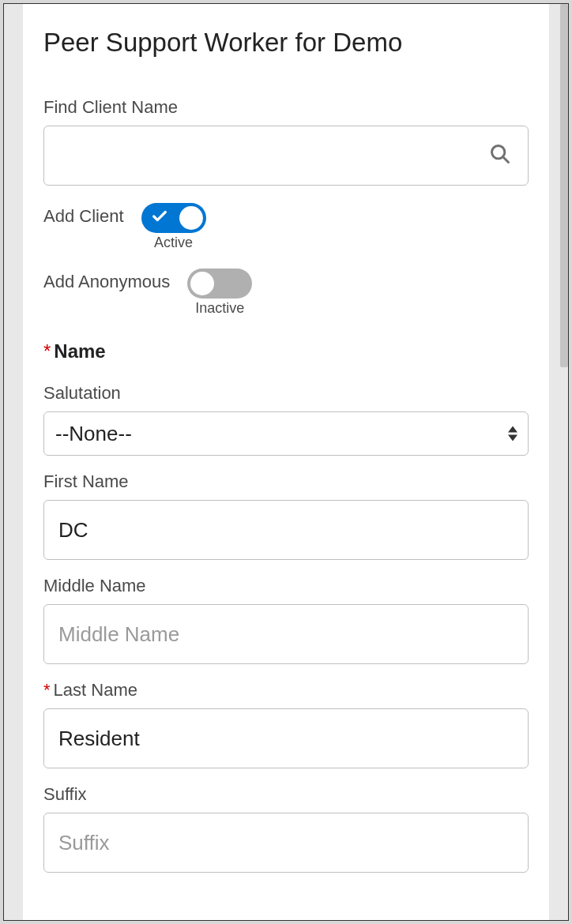  What do you see at coordinates (286, 43) in the screenshot?
I see `page-title: Peer Support Worker for Demo` at bounding box center [286, 43].